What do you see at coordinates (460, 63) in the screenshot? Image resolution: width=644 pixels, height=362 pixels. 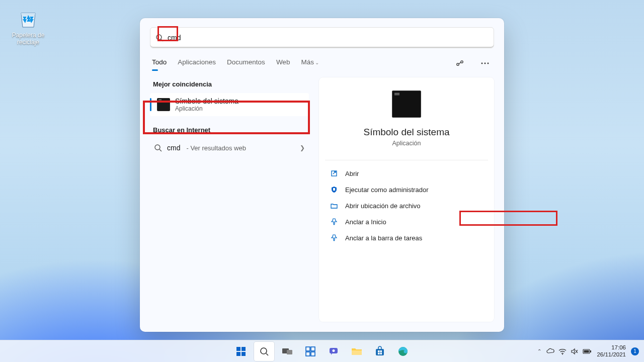 I see `search-across-devices-button` at bounding box center [460, 63].